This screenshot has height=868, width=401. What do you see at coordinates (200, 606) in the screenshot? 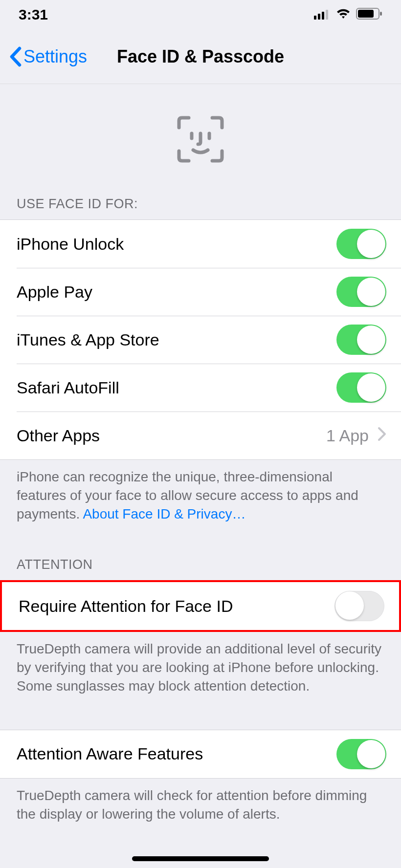
I see `attention-require-list: Require Attention for Face ID` at bounding box center [200, 606].